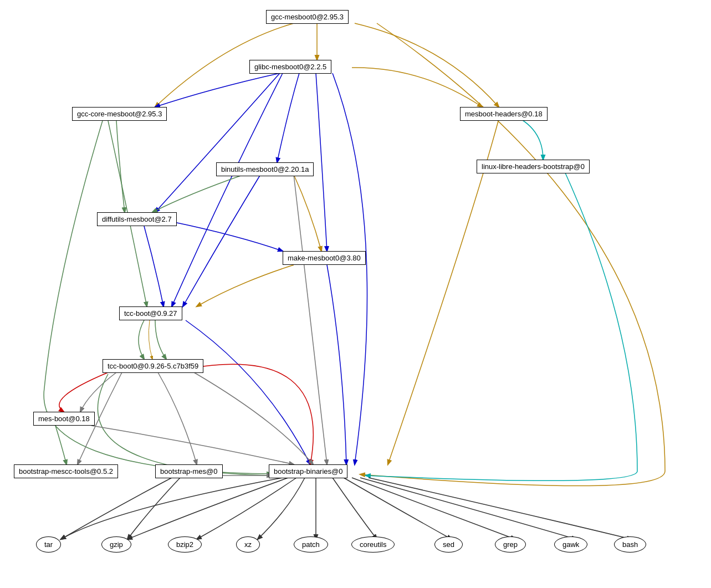 Image resolution: width=711 pixels, height=588 pixels. Describe the element at coordinates (120, 114) in the screenshot. I see `node-gcc-core-mesboot: gcc-core-mesboot@2.95.3` at that location.